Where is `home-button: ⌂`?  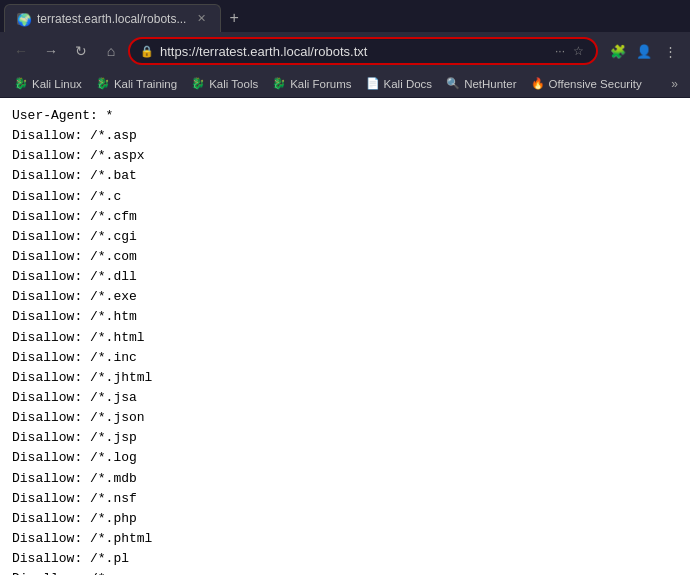
home-button: ⌂ is located at coordinates (111, 51).